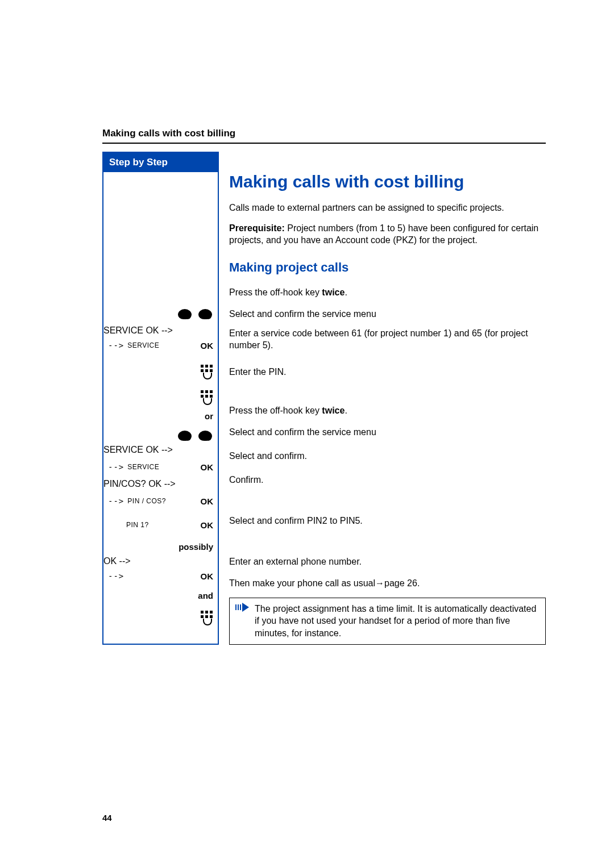  I want to click on side-row-service-1: --> SERVICE OK, so click(160, 345).